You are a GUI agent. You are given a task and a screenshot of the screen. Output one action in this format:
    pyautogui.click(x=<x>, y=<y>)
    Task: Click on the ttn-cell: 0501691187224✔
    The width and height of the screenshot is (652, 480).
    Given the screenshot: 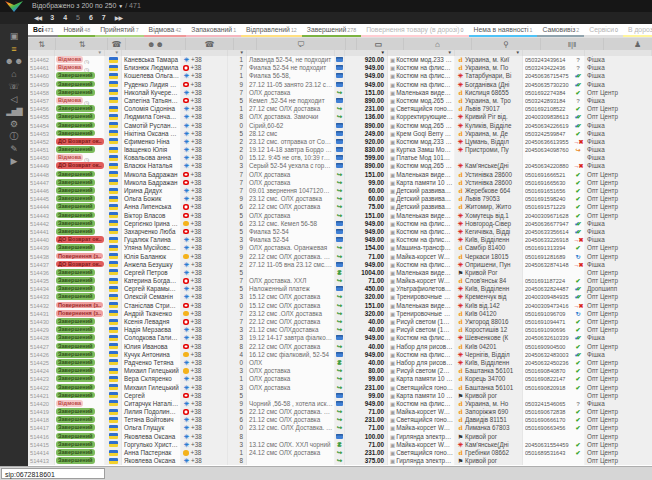 What is the action you would take?
    pyautogui.click(x=554, y=281)
    